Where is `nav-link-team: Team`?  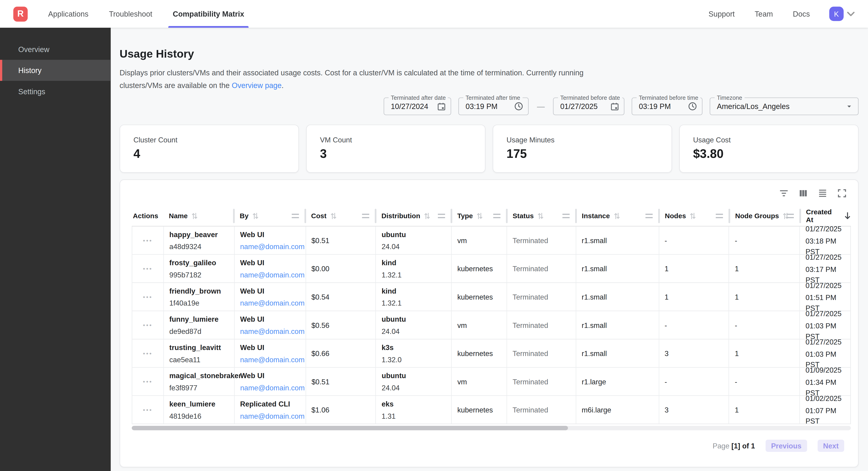 nav-link-team: Team is located at coordinates (764, 14).